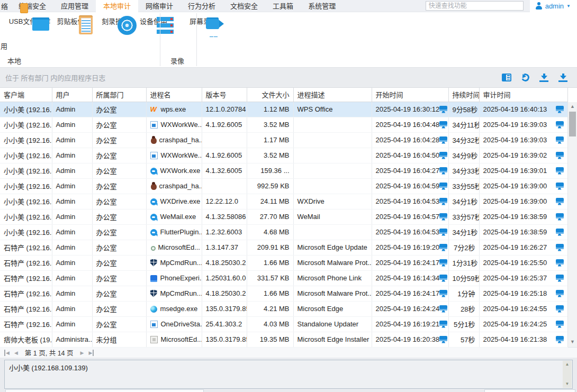 This screenshot has width=577, height=392. Describe the element at coordinates (567, 375) in the screenshot. I see `detail-scrollbar: ▲ ▼` at that location.